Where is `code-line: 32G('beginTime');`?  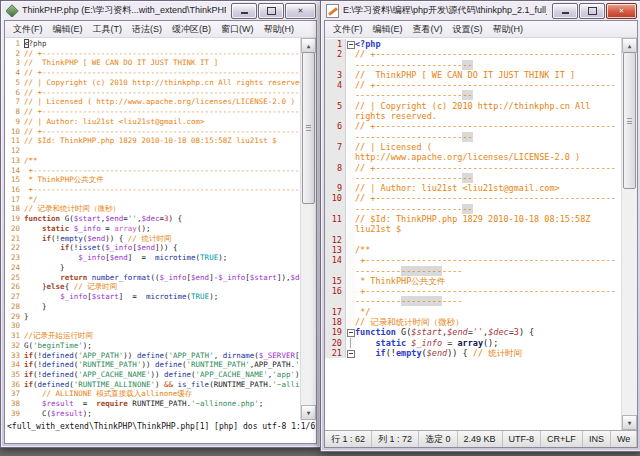 code-line: 32G('beginTime'); is located at coordinates (153, 346).